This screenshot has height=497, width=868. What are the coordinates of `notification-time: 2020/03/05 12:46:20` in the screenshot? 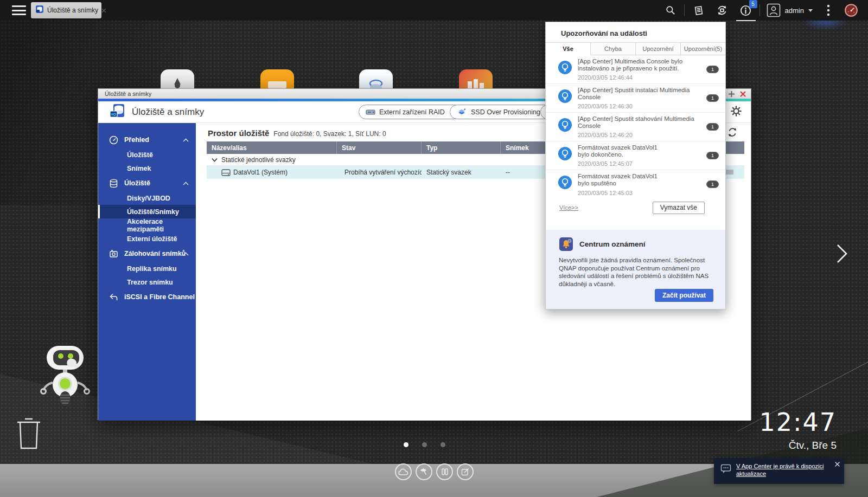 It's located at (642, 135).